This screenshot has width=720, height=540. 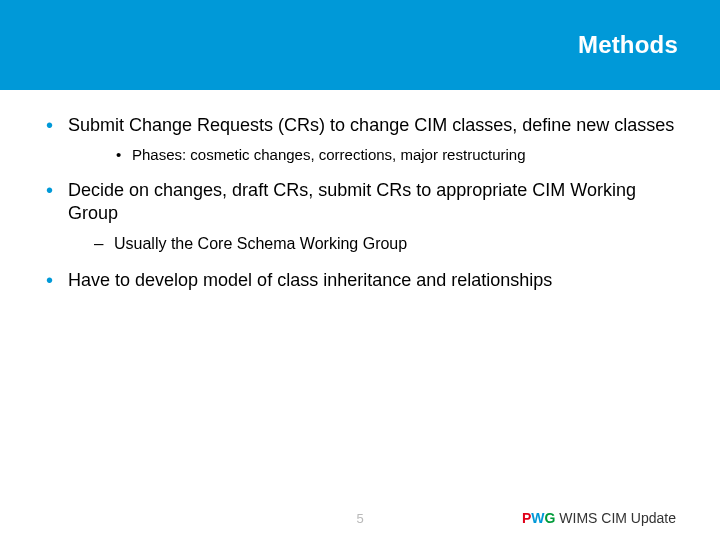 What do you see at coordinates (526, 518) in the screenshot?
I see `brand-letter-p: P` at bounding box center [526, 518].